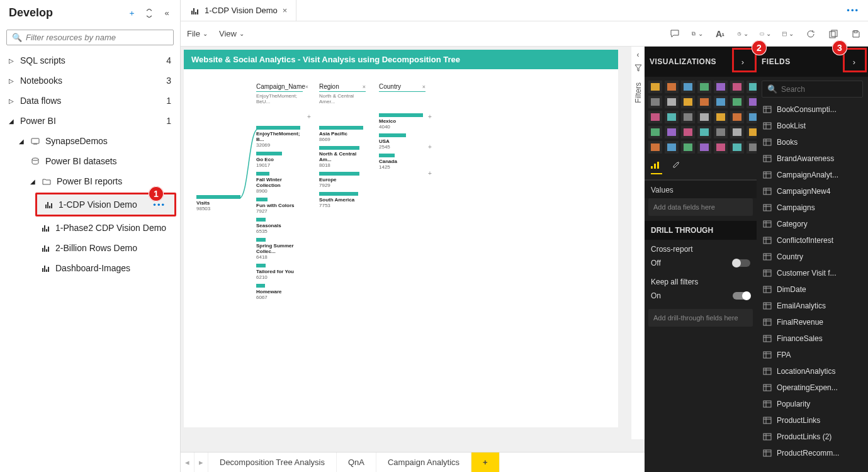  What do you see at coordinates (239, 10) in the screenshot?
I see `tab-cdp-vision-demo: 1-CDP Vision Demo ×` at bounding box center [239, 10].